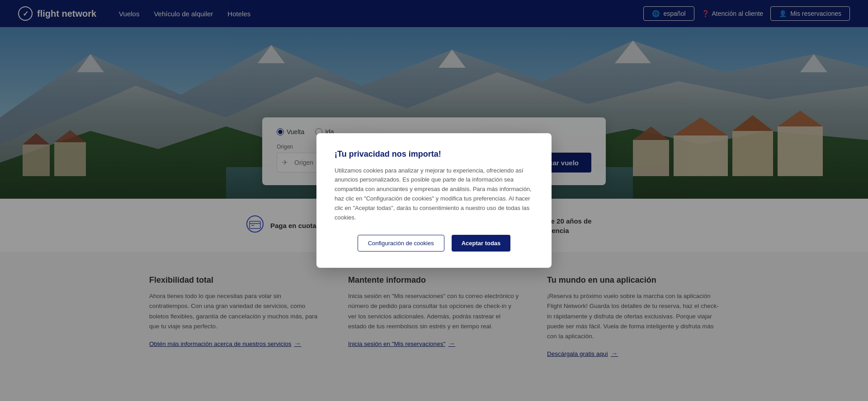 Image resolution: width=868 pixels, height=401 pixels. What do you see at coordinates (434, 200) in the screenshot?
I see `cookie-modal: ¡Tu privacidad nos importa! Utilizamos c…` at bounding box center [434, 200].